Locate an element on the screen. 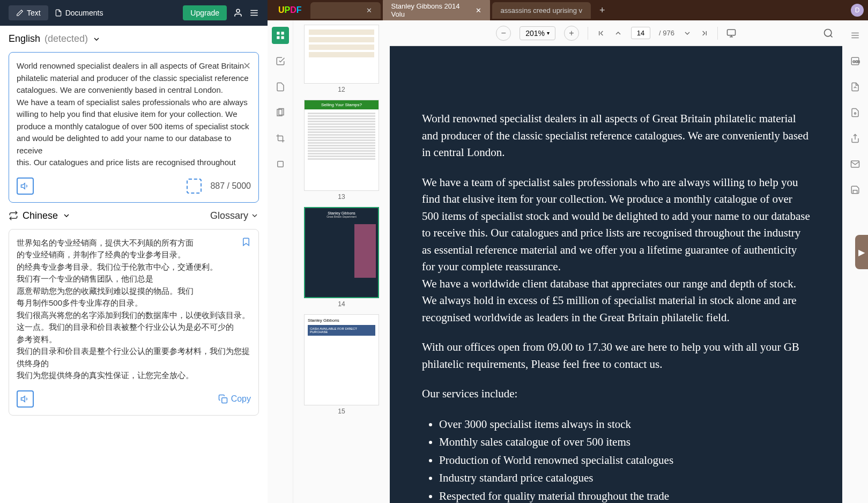 The height and width of the screenshot is (503, 868). scan-button is located at coordinates (194, 186).